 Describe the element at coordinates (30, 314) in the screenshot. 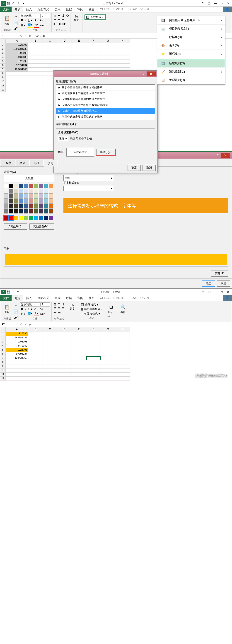

I see `fill-color-button: 🪣▾` at that location.